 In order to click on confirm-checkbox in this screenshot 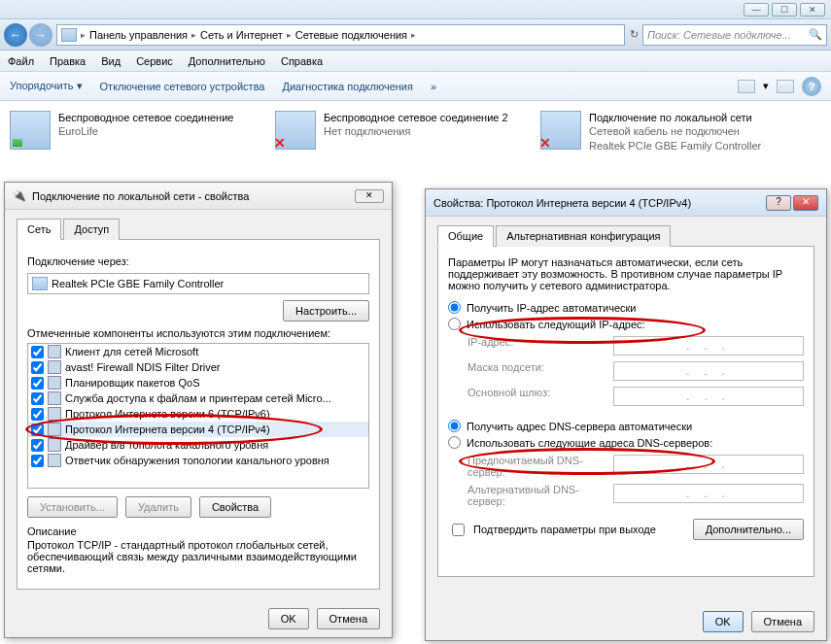, I will do `click(459, 530)`.